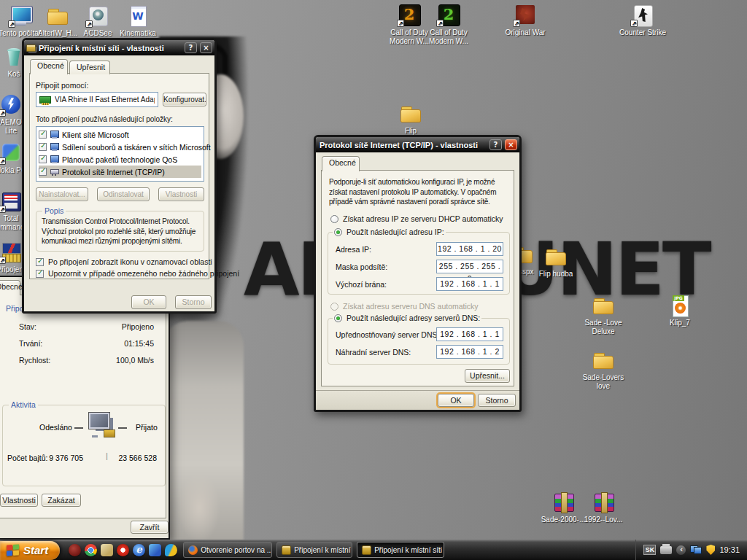 The image size is (747, 560). I want to click on sharing-icon, so click(54, 147).